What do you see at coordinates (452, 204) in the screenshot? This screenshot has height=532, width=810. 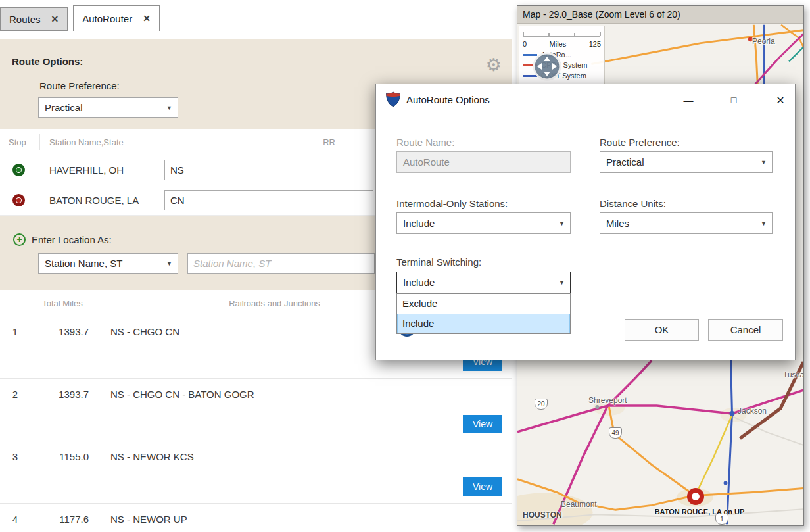 I see `intermodal-label: Intermodal-Only Stations:` at bounding box center [452, 204].